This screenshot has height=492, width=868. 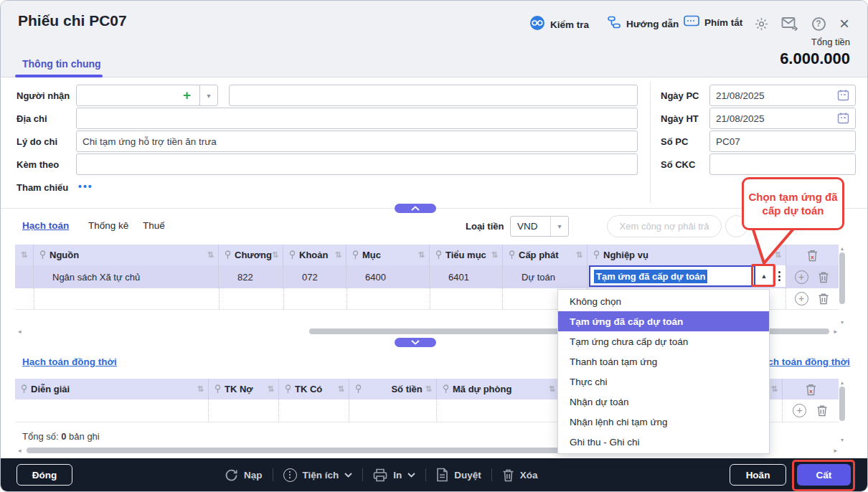 I want to click on nghiep-vu-input: Tạm ứng đã cấp dự toán, so click(x=672, y=276).